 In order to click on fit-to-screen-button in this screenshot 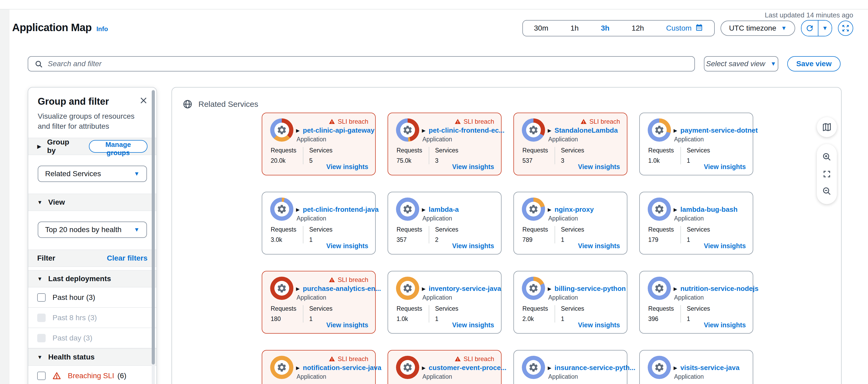, I will do `click(827, 174)`.